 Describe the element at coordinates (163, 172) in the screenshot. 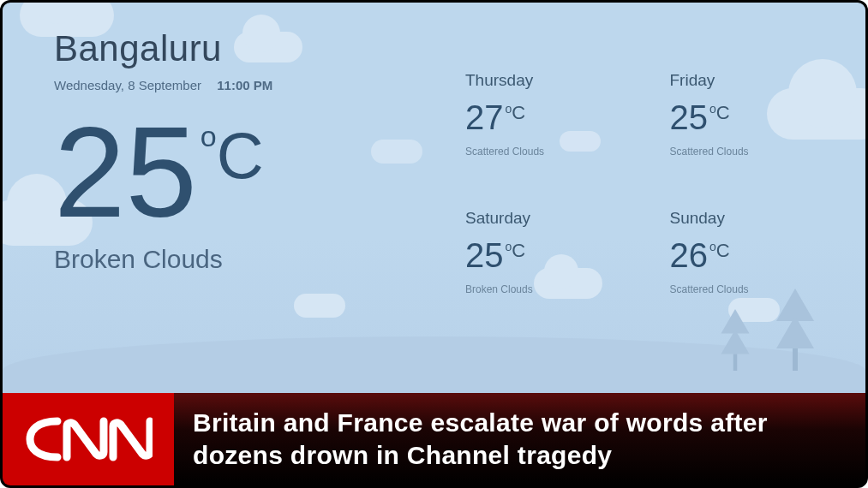

I see `current-temperature: 25 o C` at that location.